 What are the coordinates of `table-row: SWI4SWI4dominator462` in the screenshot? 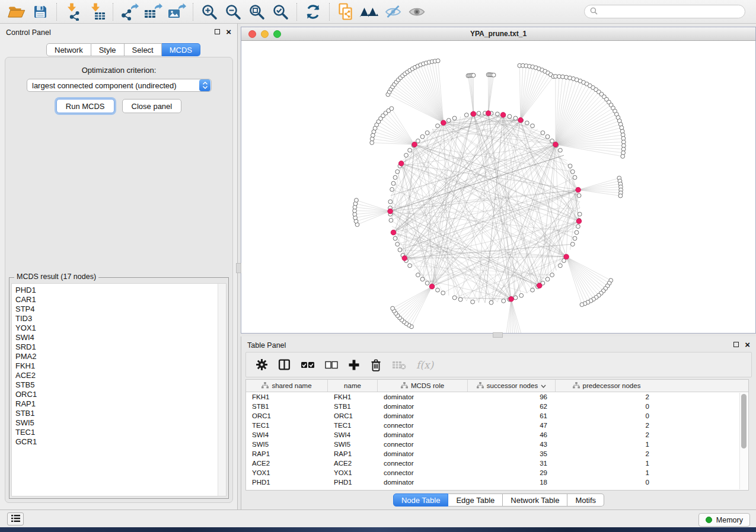 It's located at (493, 435).